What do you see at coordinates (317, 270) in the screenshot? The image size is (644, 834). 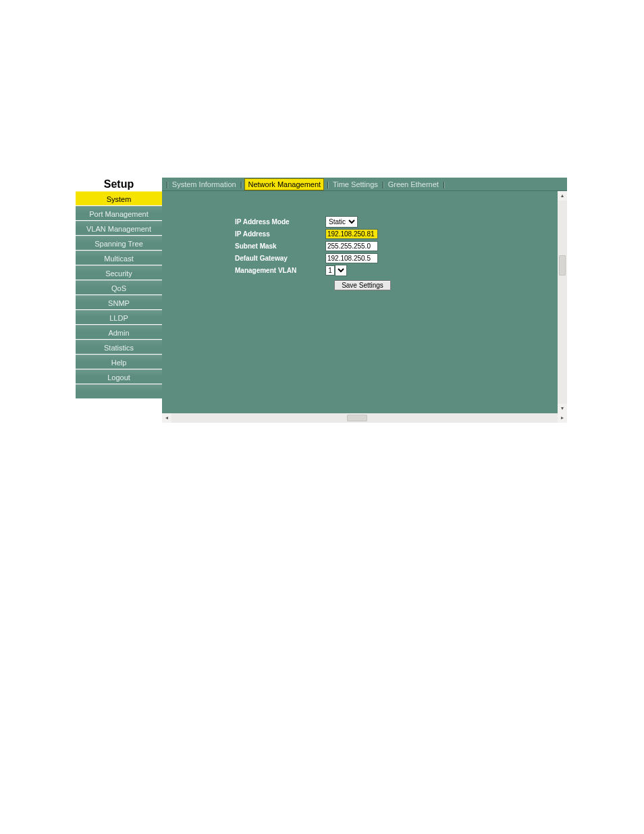 I see `row-management-vlan: Management VLAN 1` at bounding box center [317, 270].